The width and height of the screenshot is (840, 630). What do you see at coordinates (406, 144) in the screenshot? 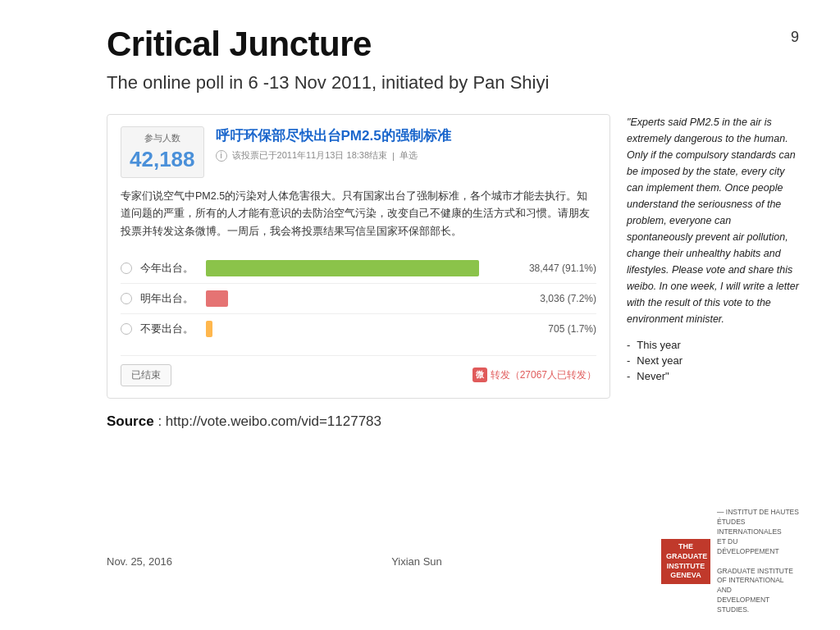
I see `poll-title-area: 呼吁环保部尽快出台PM2.5的强制标准 i 该投票已于2011年11月13日 1…` at bounding box center [406, 144].